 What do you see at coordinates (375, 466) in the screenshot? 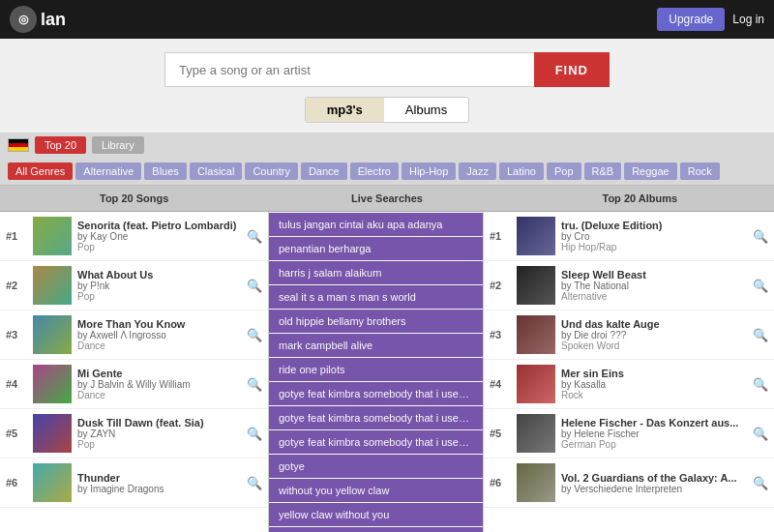
I see `live-search-item: gotye` at bounding box center [375, 466].